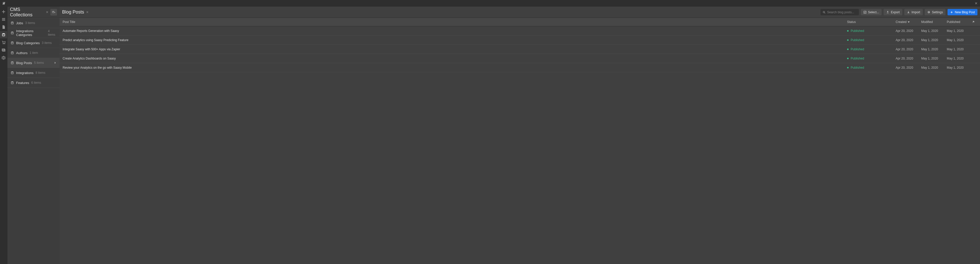 The image size is (980, 264). Describe the element at coordinates (951, 12) in the screenshot. I see `plus-icon` at that location.